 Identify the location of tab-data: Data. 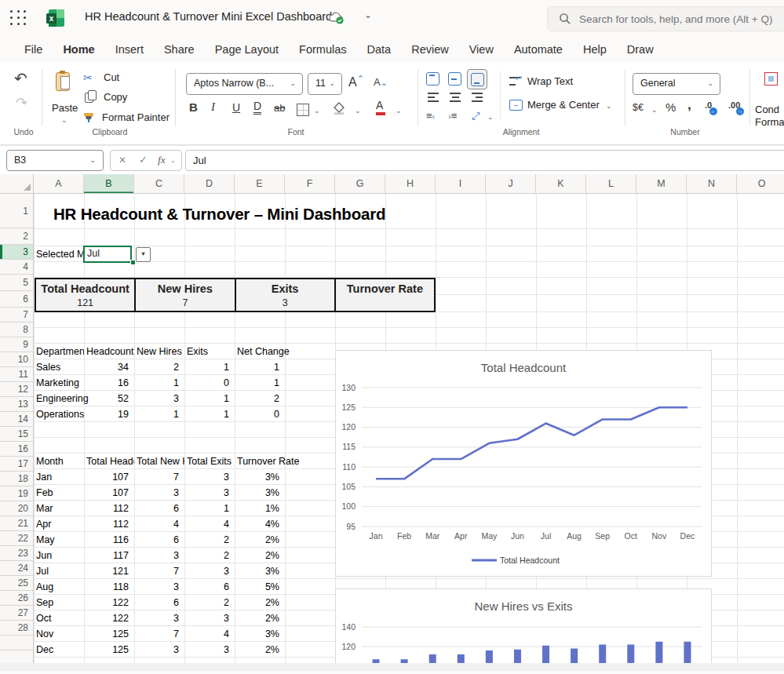
(380, 49).